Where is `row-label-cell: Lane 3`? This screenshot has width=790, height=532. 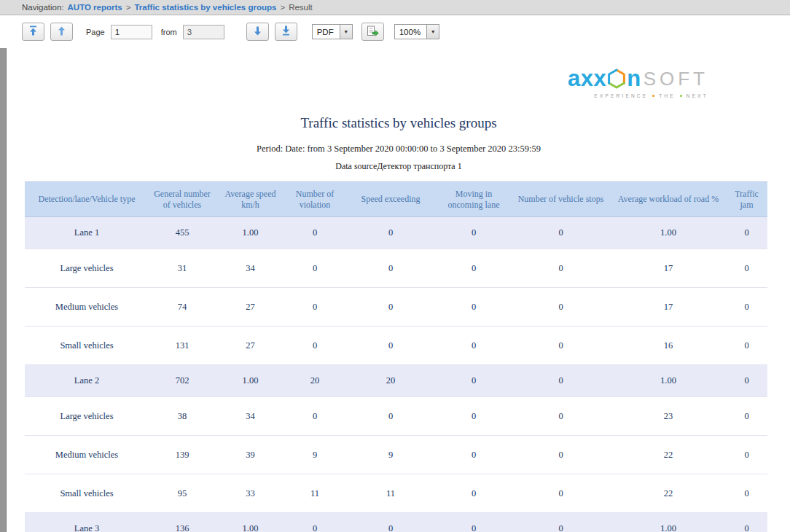 row-label-cell: Lane 3 is located at coordinates (87, 523).